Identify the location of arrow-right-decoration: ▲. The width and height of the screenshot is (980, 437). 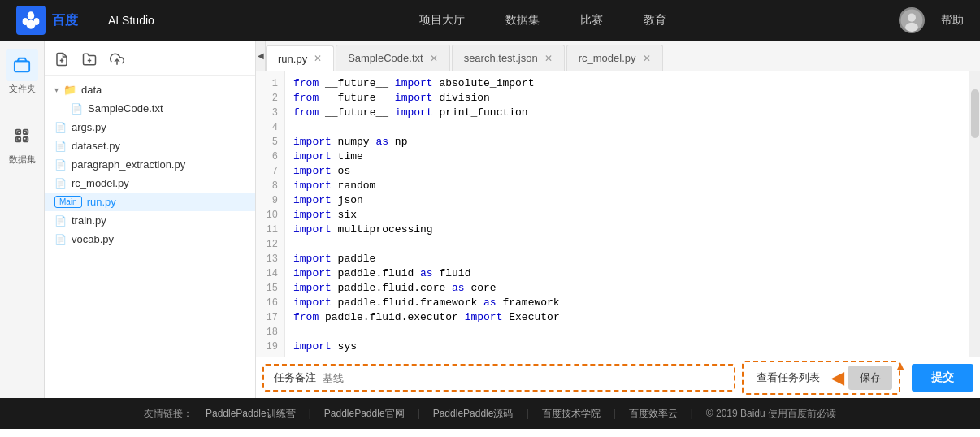
(900, 366).